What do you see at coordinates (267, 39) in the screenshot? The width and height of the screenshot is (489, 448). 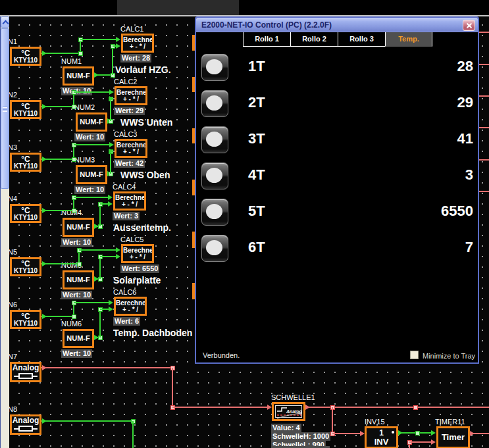 I see `tab-rollo-1: Rollo 1` at bounding box center [267, 39].